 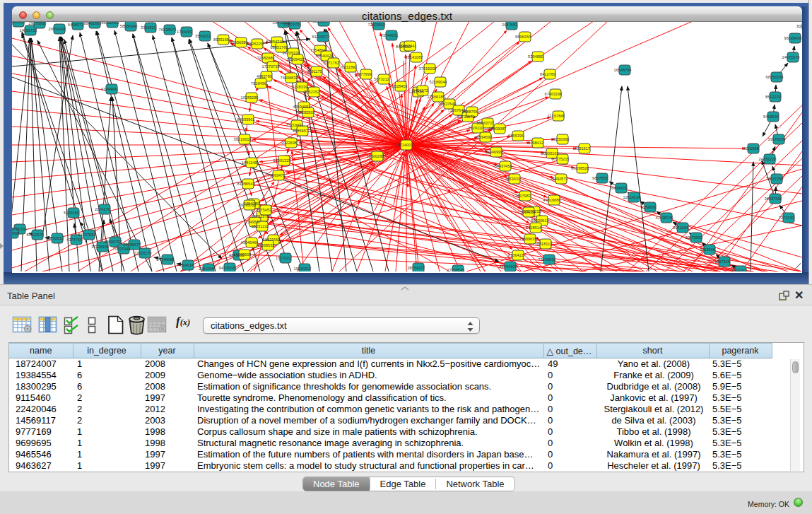 What do you see at coordinates (264, 76) in the screenshot?
I see `svg-text: 4965789` at bounding box center [264, 76].